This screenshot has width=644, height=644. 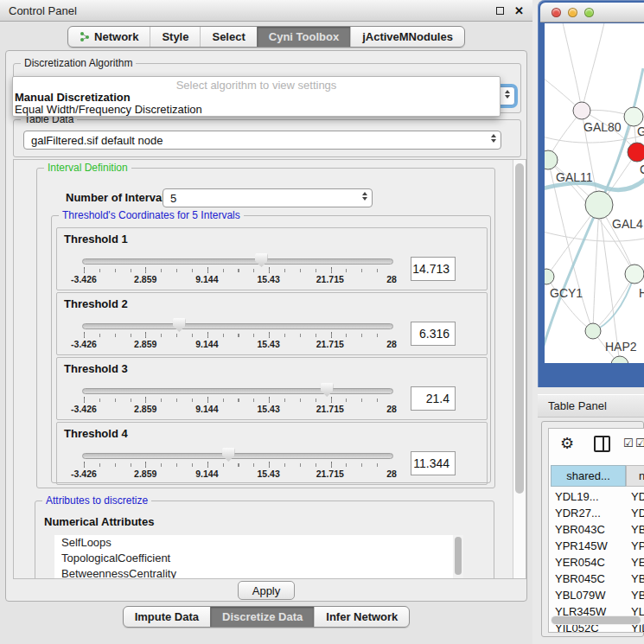 I want to click on attributes-group-title: Attributes to discretize, so click(x=97, y=501).